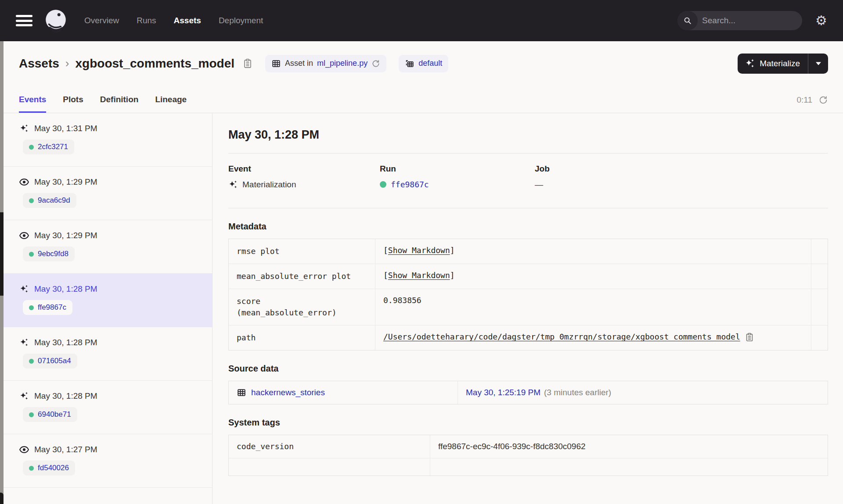 The image size is (843, 504). Describe the element at coordinates (299, 63) in the screenshot. I see `asset-location-prefix: Asset in` at that location.